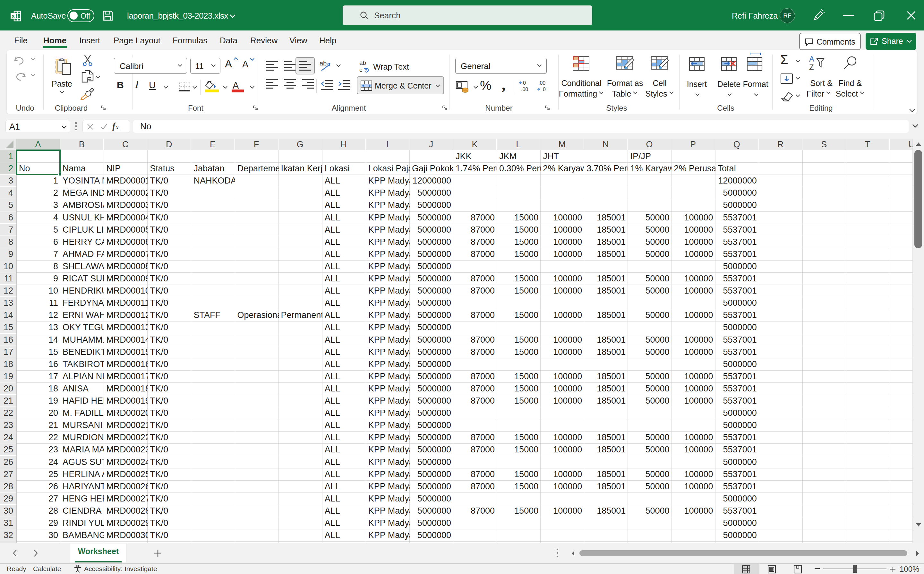  I want to click on svg-text: Z, so click(812, 67).